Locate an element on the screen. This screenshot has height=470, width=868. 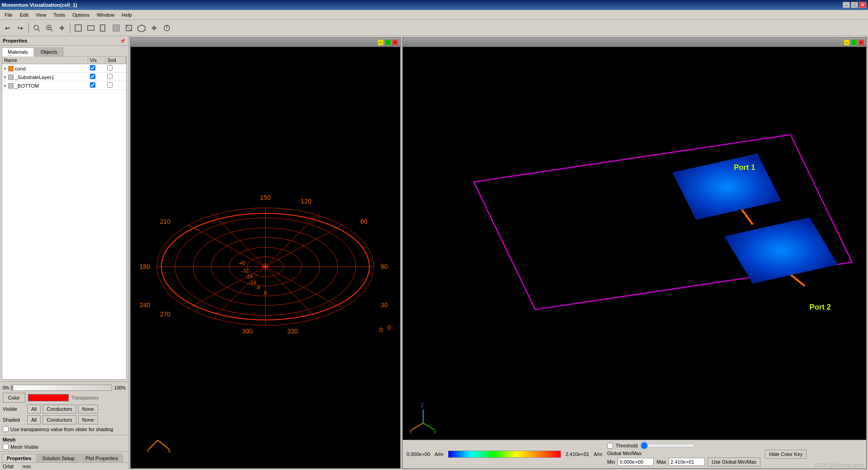
max-field is located at coordinates (687, 462).